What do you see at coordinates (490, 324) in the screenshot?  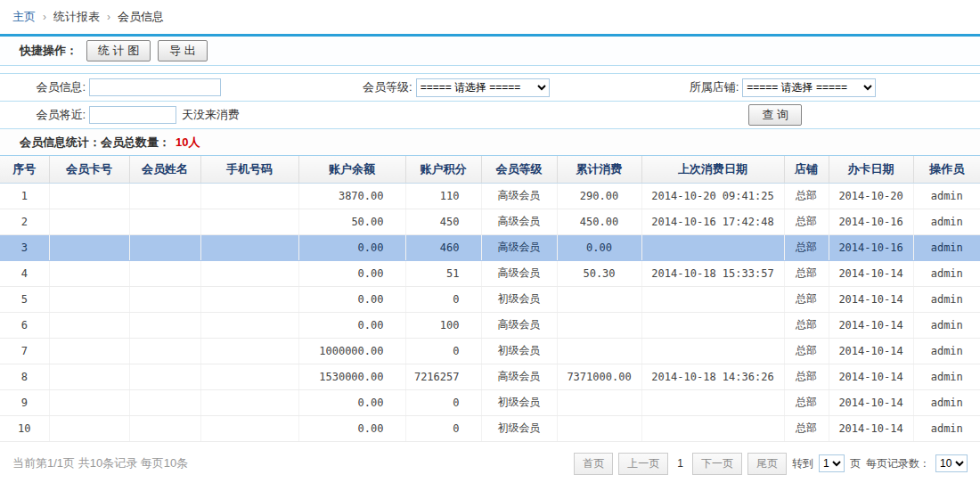 I see `table-row: 60.00100高级会员总部2014-10-14admin` at bounding box center [490, 324].